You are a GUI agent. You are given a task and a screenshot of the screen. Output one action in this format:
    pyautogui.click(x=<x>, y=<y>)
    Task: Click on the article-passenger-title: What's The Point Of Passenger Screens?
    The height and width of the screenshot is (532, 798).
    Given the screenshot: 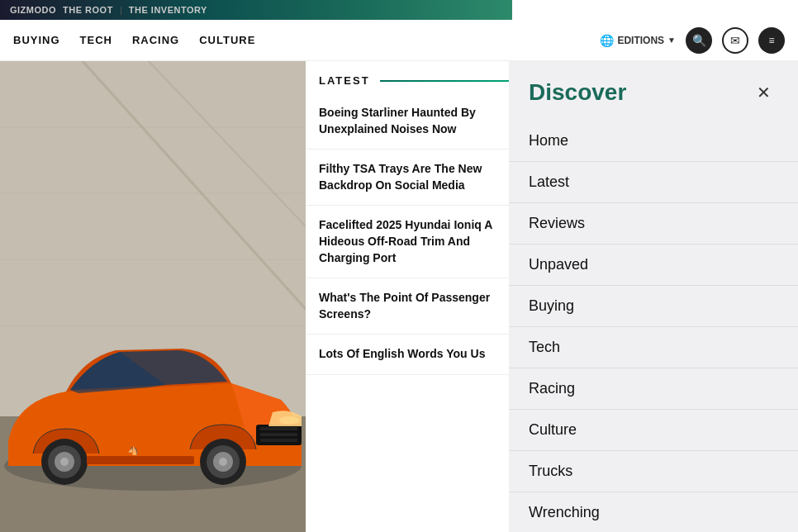 What is the action you would take?
    pyautogui.click(x=421, y=306)
    